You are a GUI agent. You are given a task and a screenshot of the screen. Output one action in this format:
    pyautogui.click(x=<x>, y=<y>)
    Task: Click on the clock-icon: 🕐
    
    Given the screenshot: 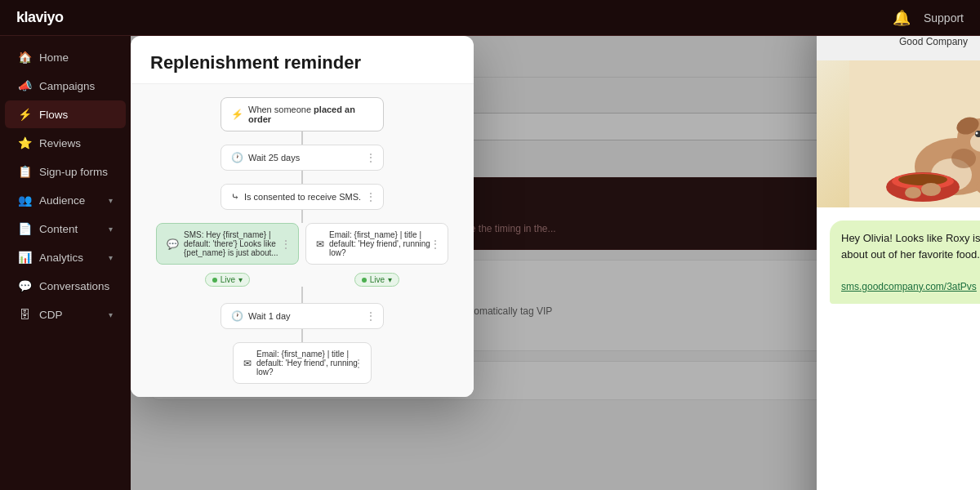 What is the action you would take?
    pyautogui.click(x=237, y=158)
    